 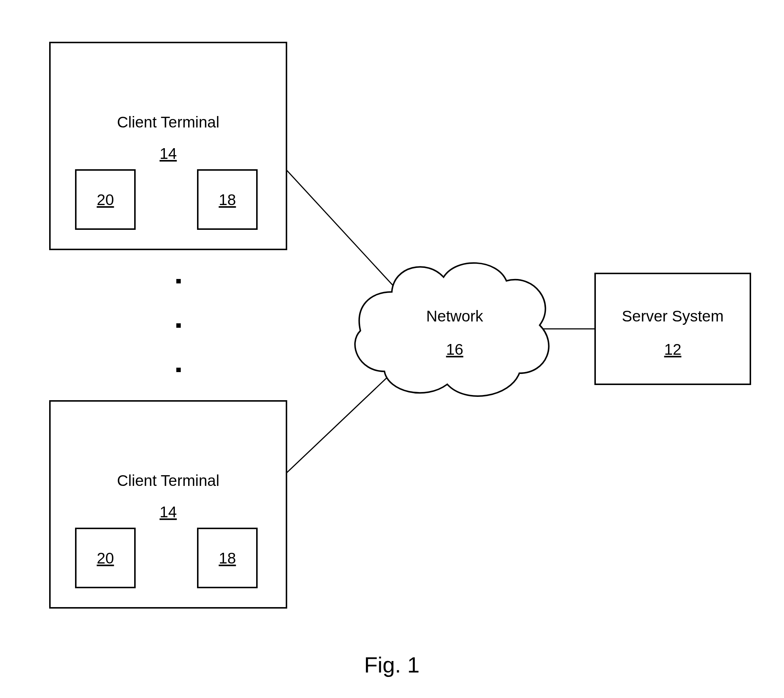 I want to click on client1-box-18-label: 18, so click(x=228, y=199).